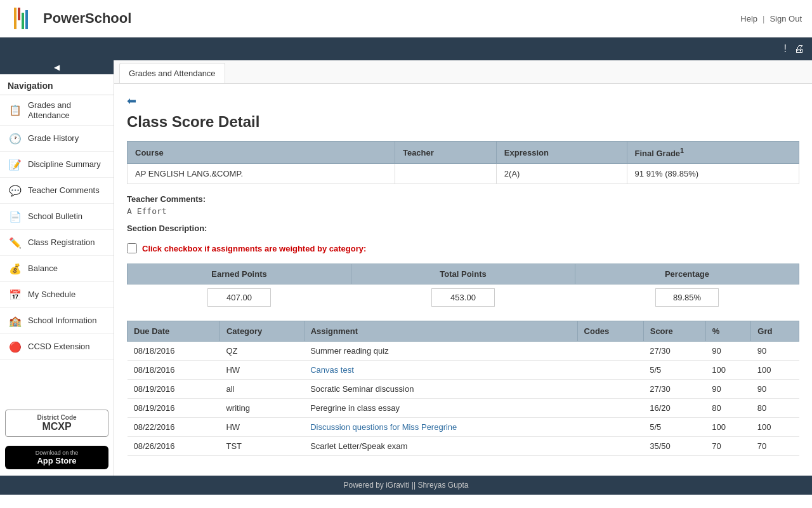 This screenshot has height=508, width=812. Describe the element at coordinates (775, 331) in the screenshot. I see `grd-header: Grd` at that location.